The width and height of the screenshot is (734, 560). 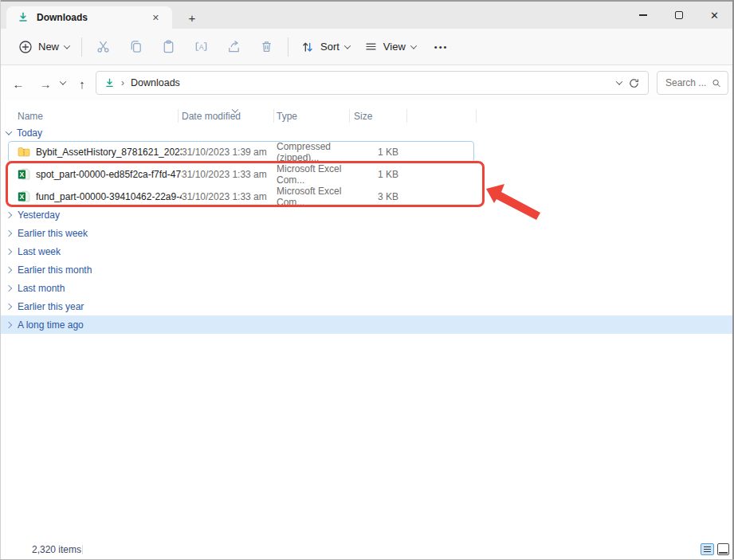 I want to click on file-row-zip: Bybit_AssetHistory_8781621_2023-01-01_20…, so click(x=367, y=152).